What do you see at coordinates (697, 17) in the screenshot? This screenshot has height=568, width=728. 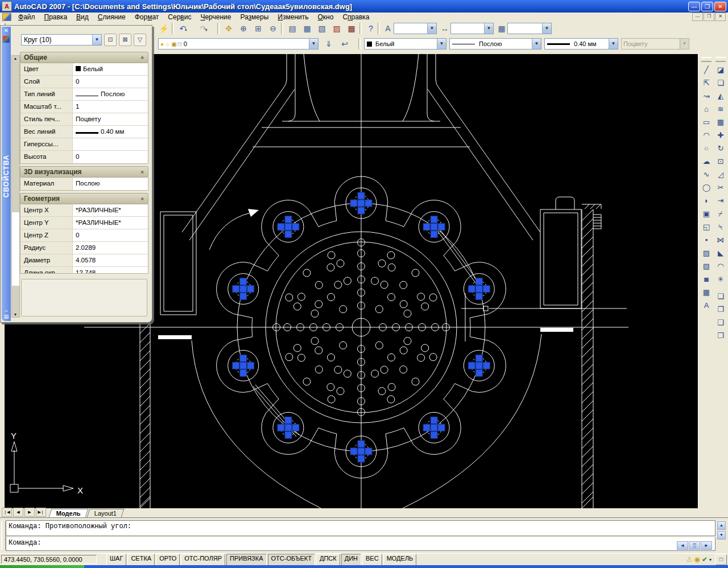 I see `mdi-minimize-button: —` at bounding box center [697, 17].